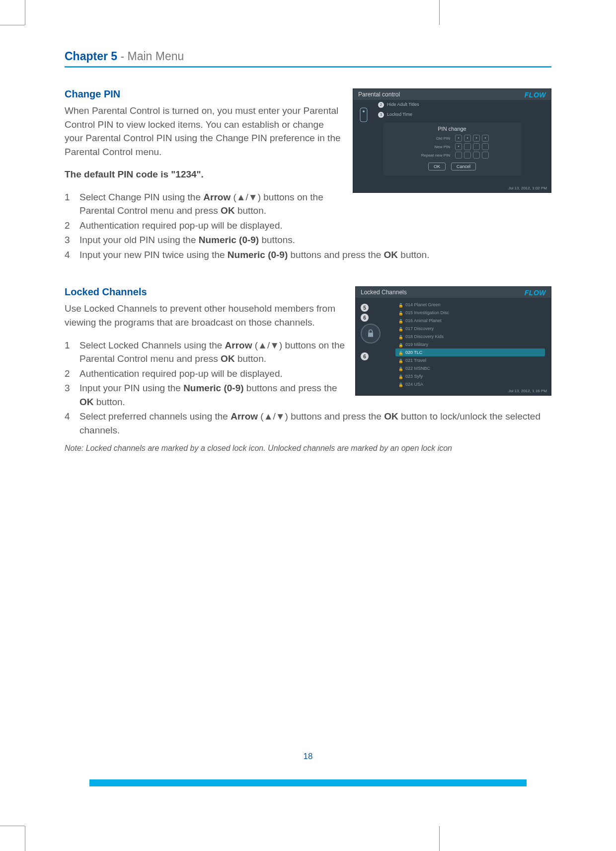  Describe the element at coordinates (308, 395) in the screenshot. I see `step-item: Input your PIN using the Numeric (0-9) b…` at that location.